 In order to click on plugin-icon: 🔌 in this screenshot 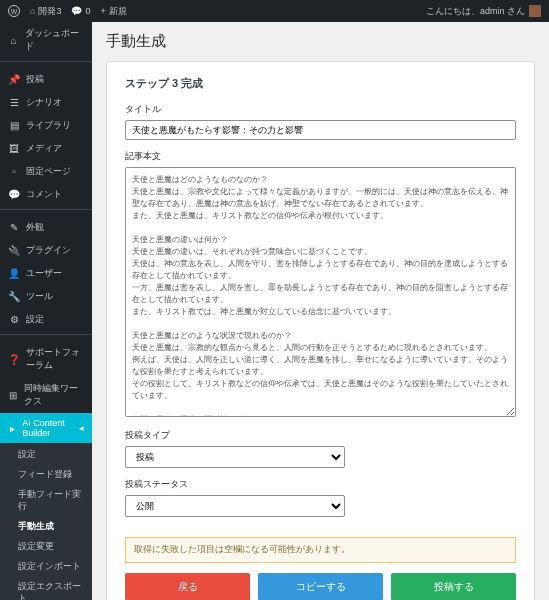, I will do `click(14, 251)`.